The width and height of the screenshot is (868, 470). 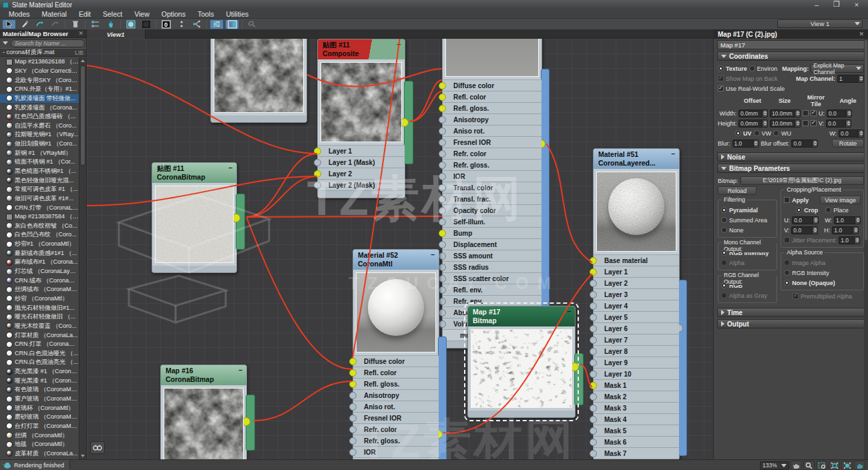 I want to click on node-slot-refl-color: Refl. color, so click(x=396, y=373).